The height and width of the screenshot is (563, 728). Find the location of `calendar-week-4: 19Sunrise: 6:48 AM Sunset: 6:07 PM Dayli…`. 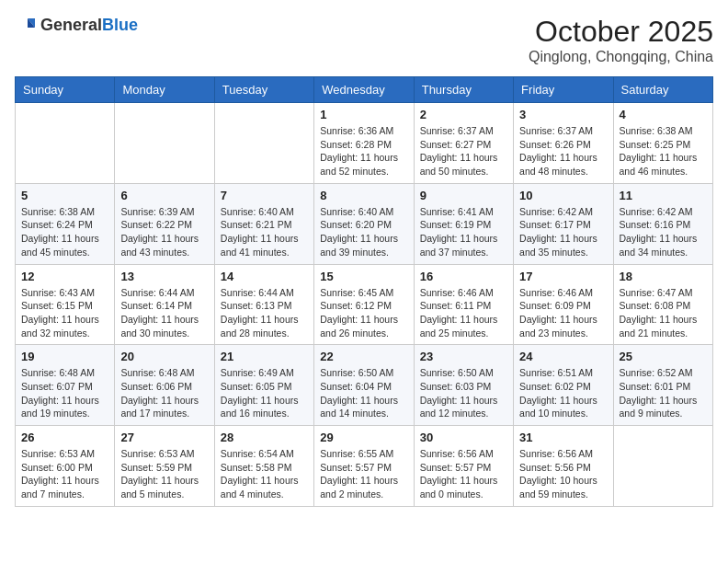

calendar-week-4: 19Sunrise: 6:48 AM Sunset: 6:07 PM Dayli… is located at coordinates (364, 385).